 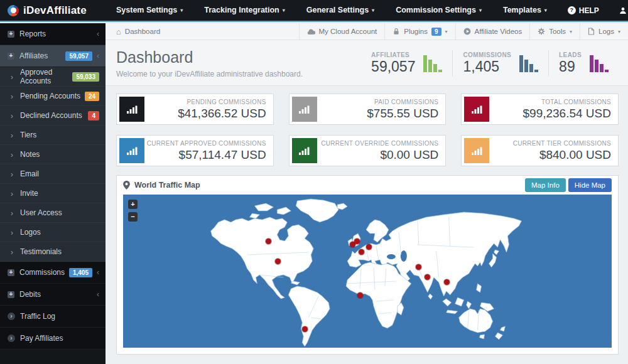 I want to click on sidebar-item: Tiers, so click(x=53, y=136).